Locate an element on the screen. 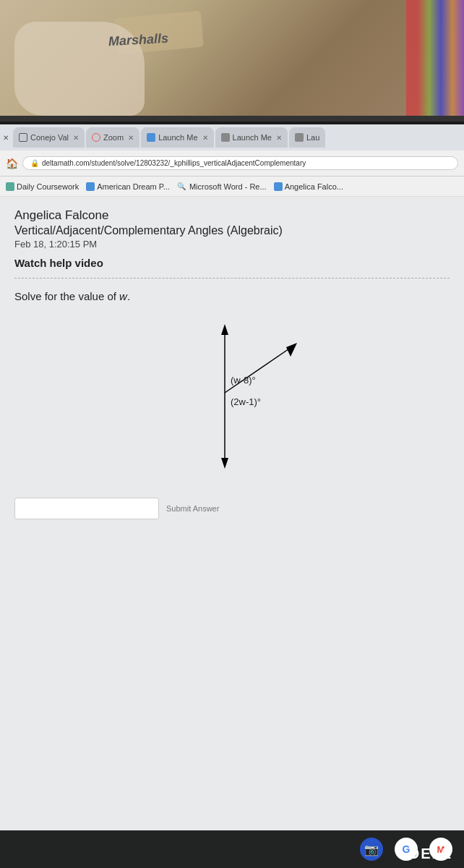  tab-bar: ✕ Conejo Val ✕ Zoom ✕ Launch Me ✕ Launch… is located at coordinates (232, 137).